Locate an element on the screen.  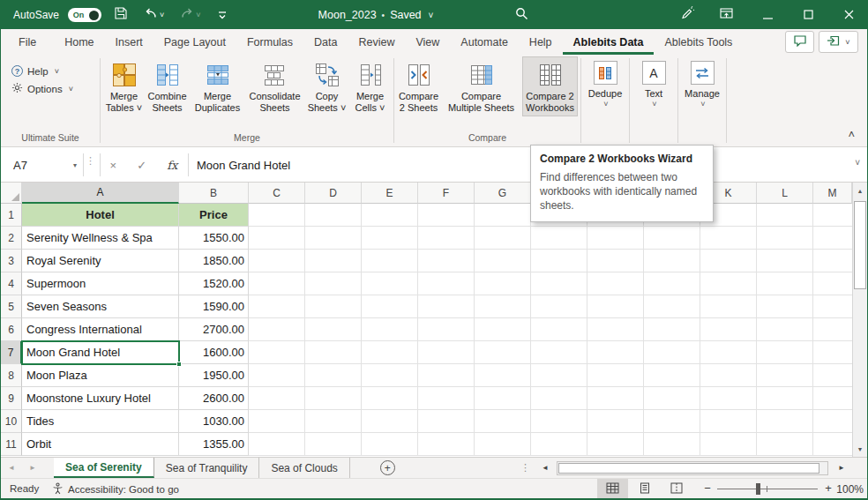
tab-home: Home is located at coordinates (79, 42).